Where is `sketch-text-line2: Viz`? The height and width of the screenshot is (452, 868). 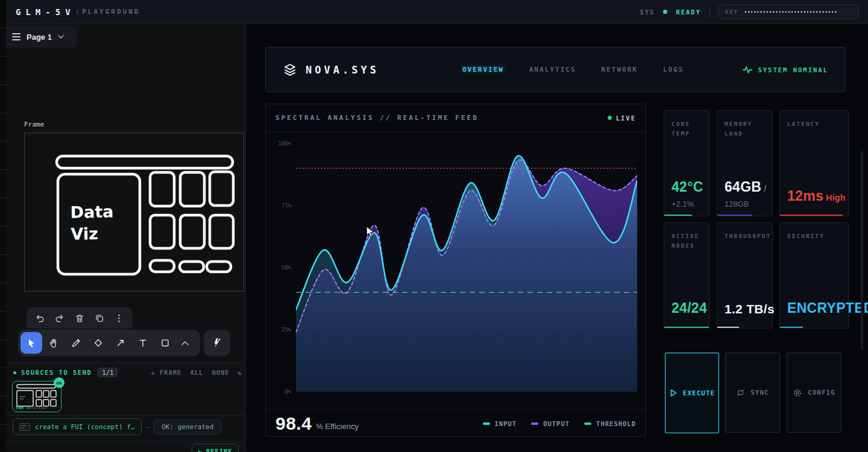
sketch-text-line2: Viz is located at coordinates (84, 234).